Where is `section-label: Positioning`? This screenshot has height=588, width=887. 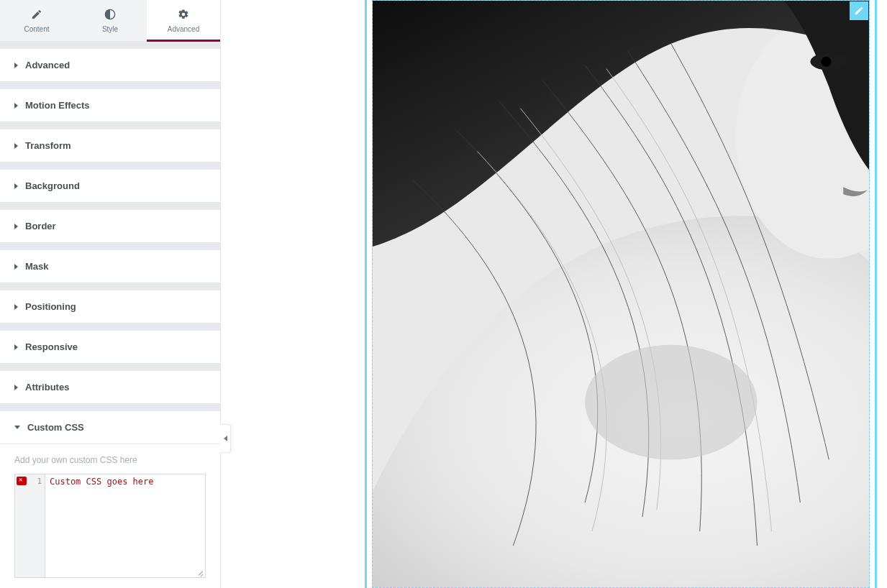 section-label: Positioning is located at coordinates (50, 306).